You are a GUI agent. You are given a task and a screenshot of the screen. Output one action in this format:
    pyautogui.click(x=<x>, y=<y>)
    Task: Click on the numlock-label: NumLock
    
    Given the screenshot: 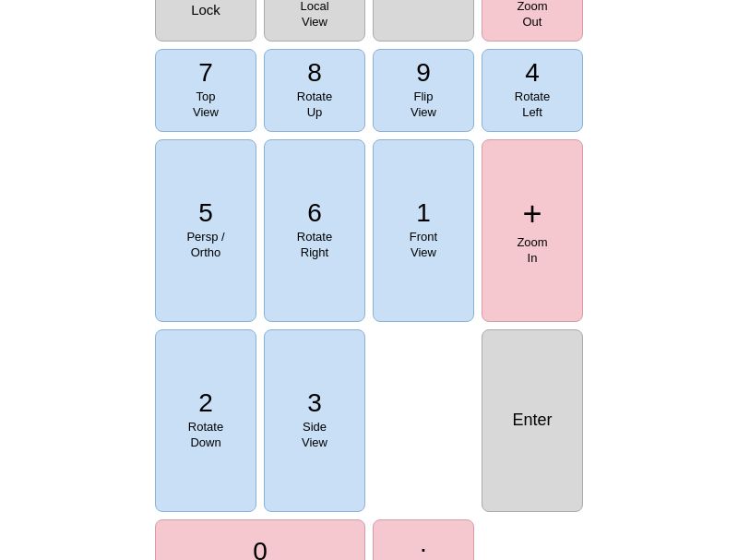 What is the action you would take?
    pyautogui.click(x=206, y=9)
    